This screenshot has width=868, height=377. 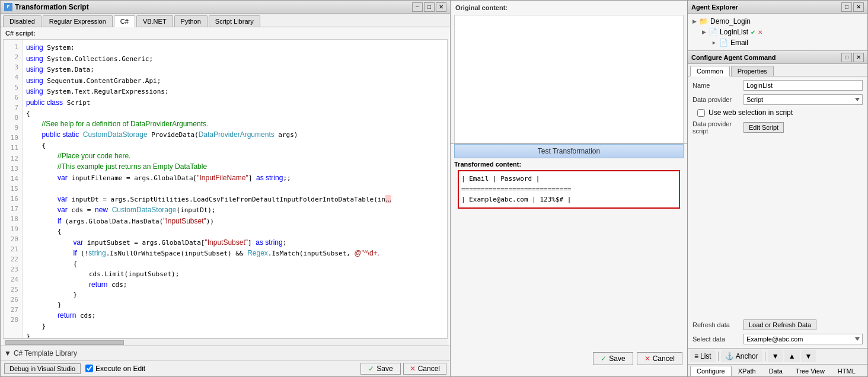 I want to click on use-web-selection-row: Use web selection in script, so click(x=778, y=113).